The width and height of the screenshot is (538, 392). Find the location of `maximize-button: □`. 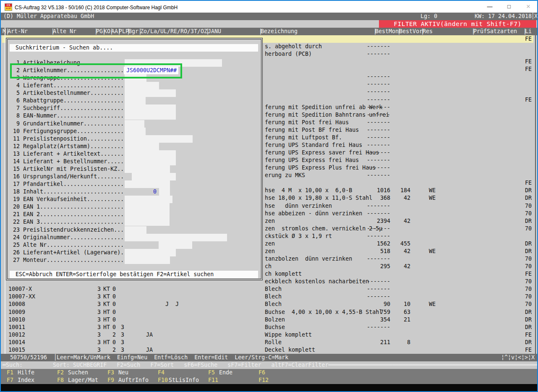

maximize-button: □ is located at coordinates (509, 7).